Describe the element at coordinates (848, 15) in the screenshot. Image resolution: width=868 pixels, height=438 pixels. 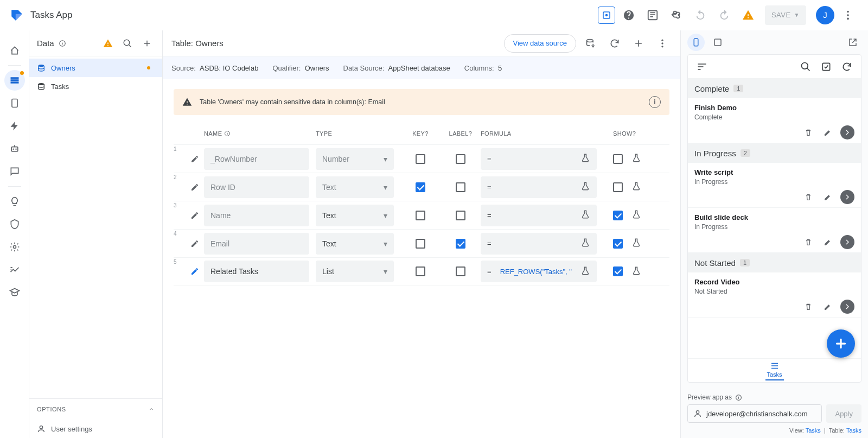
I see `more-icon` at that location.